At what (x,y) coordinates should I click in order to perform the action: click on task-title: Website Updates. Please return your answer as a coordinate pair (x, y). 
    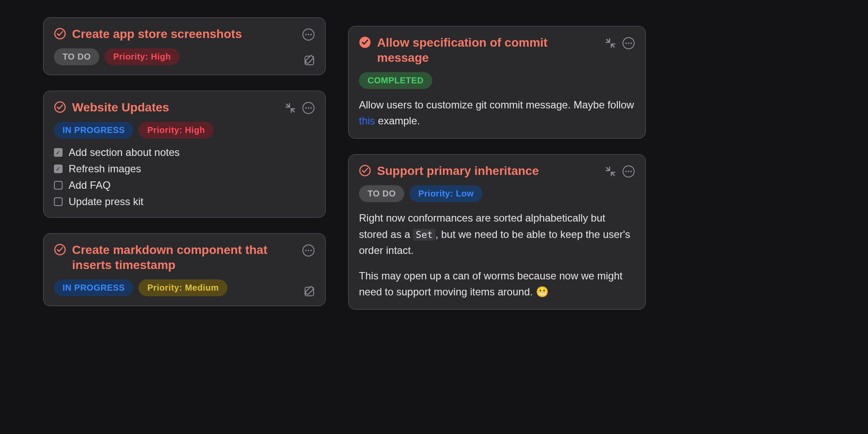
    Looking at the image, I should click on (175, 107).